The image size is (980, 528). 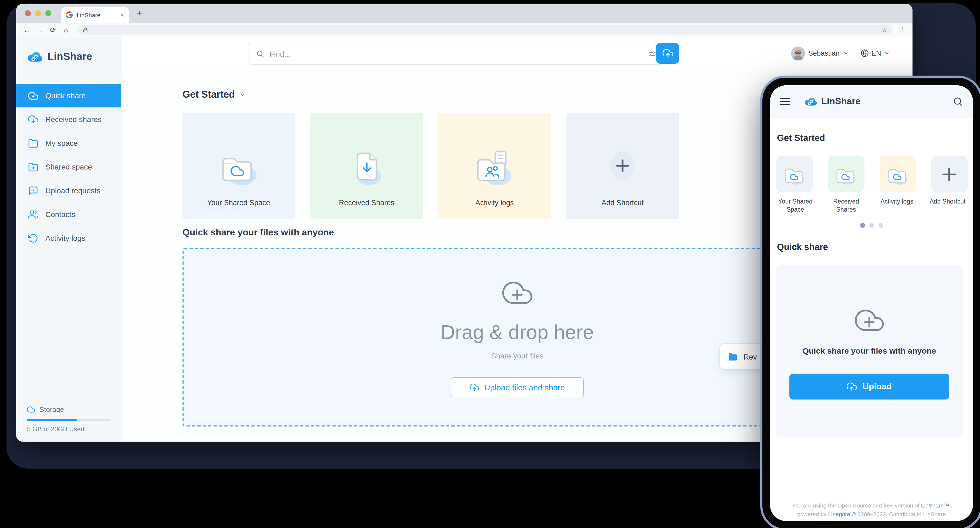 What do you see at coordinates (431, 166) in the screenshot?
I see `get-started-cards: Your Shared Space Received Shares` at bounding box center [431, 166].